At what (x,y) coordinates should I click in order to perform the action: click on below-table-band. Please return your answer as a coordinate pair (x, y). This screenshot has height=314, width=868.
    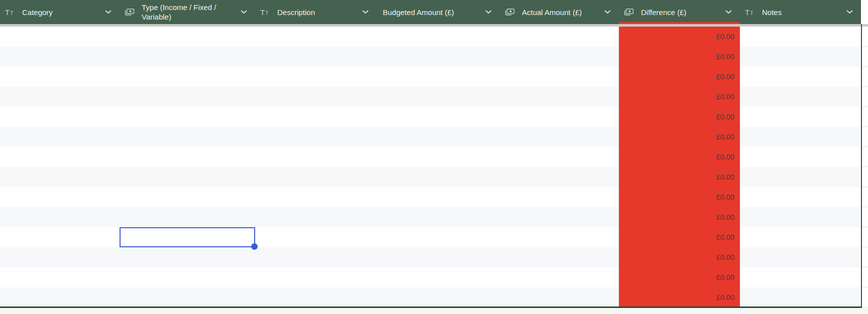
    Looking at the image, I should click on (434, 311).